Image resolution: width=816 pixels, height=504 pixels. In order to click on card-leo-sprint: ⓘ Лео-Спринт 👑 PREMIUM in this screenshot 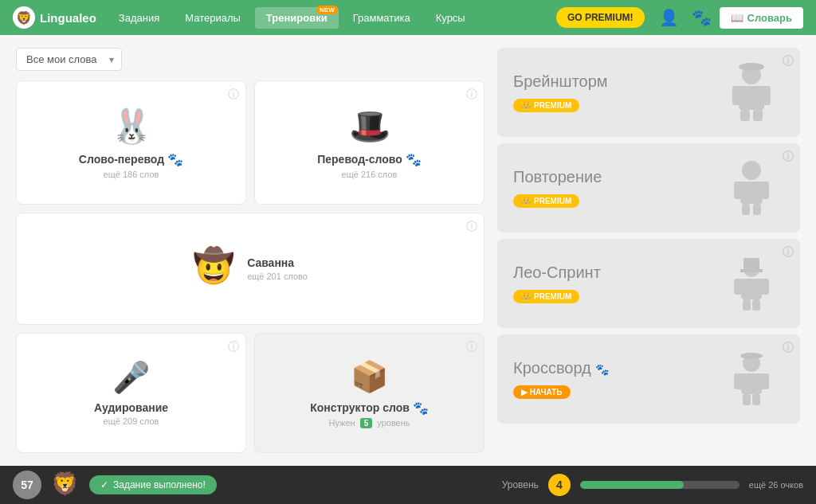, I will do `click(649, 283)`.